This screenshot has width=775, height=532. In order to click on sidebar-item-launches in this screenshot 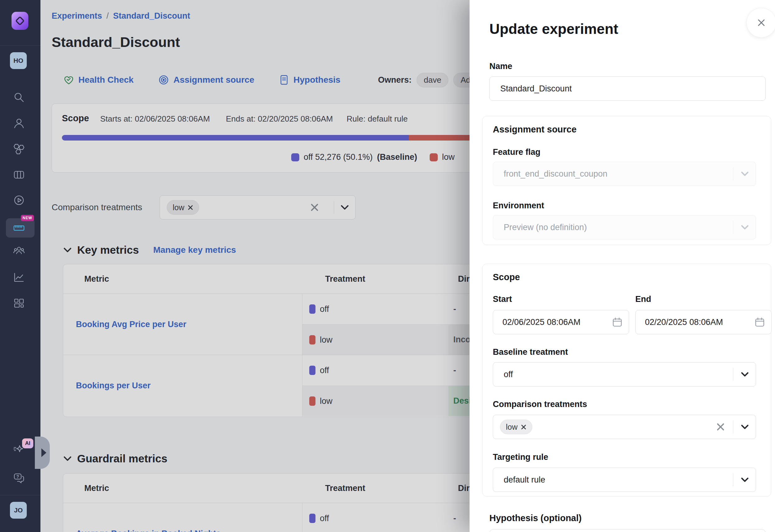, I will do `click(19, 200)`.